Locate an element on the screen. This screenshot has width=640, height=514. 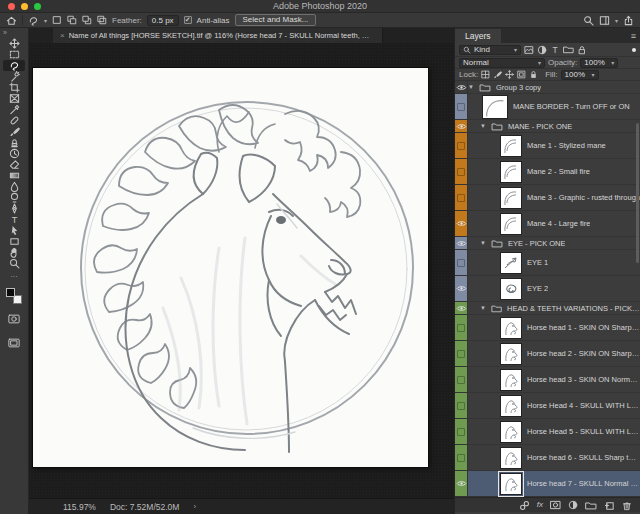
quick-mask-icon is located at coordinates (14, 319).